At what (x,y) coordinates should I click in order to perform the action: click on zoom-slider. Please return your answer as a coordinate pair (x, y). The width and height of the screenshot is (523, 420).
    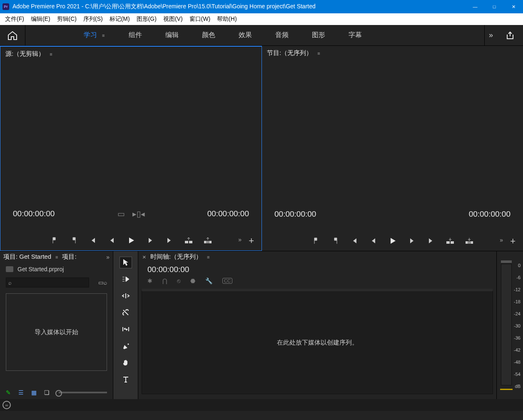
    Looking at the image, I should click on (83, 392).